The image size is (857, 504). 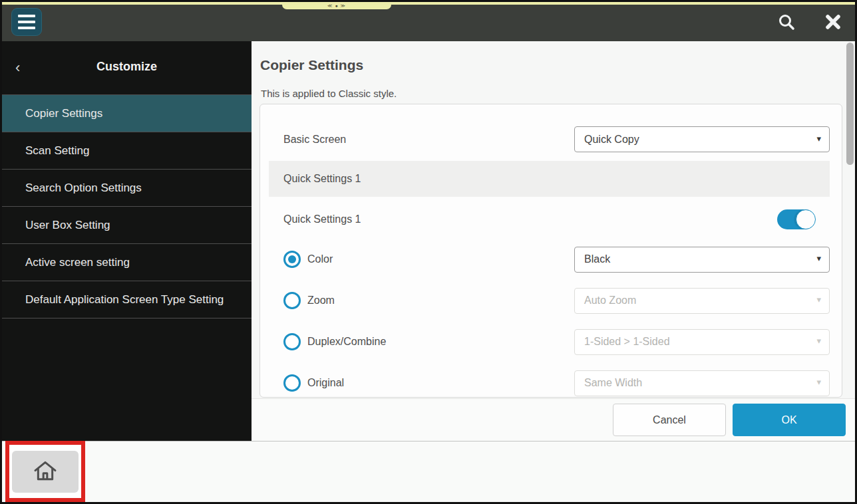 I want to click on option-dropdown: 1-Sided > 1-Sided ▾, so click(x=702, y=342).